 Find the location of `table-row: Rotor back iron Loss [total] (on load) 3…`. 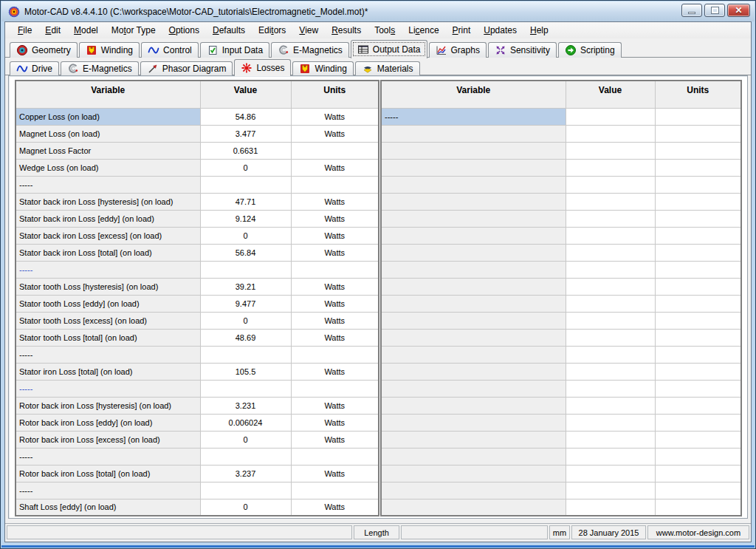

table-row: Rotor back iron Loss [total] (on load) 3… is located at coordinates (197, 473).